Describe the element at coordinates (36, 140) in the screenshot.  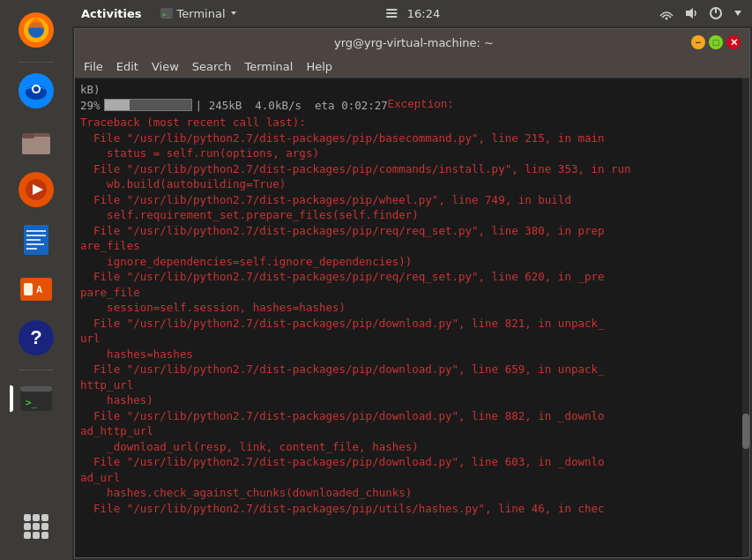
I see `files-icon` at that location.